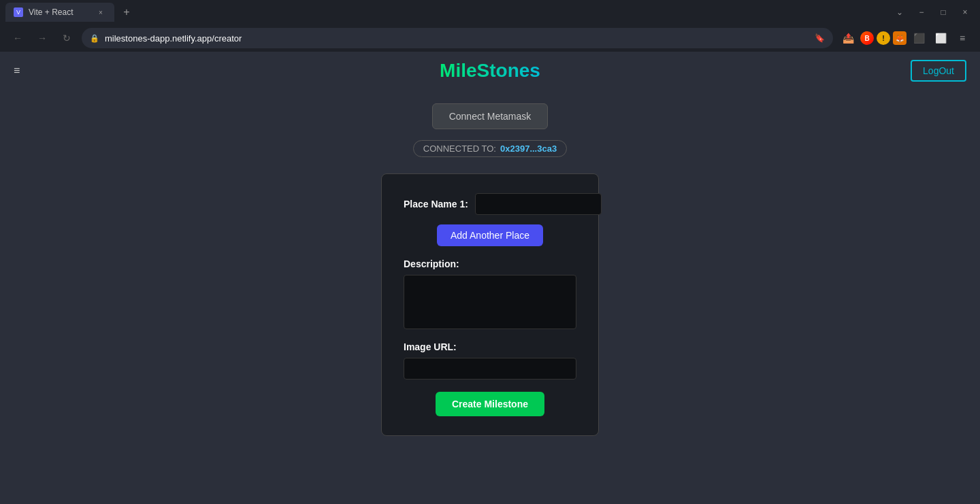  What do you see at coordinates (127, 12) in the screenshot?
I see `new-tab-button: +` at bounding box center [127, 12].